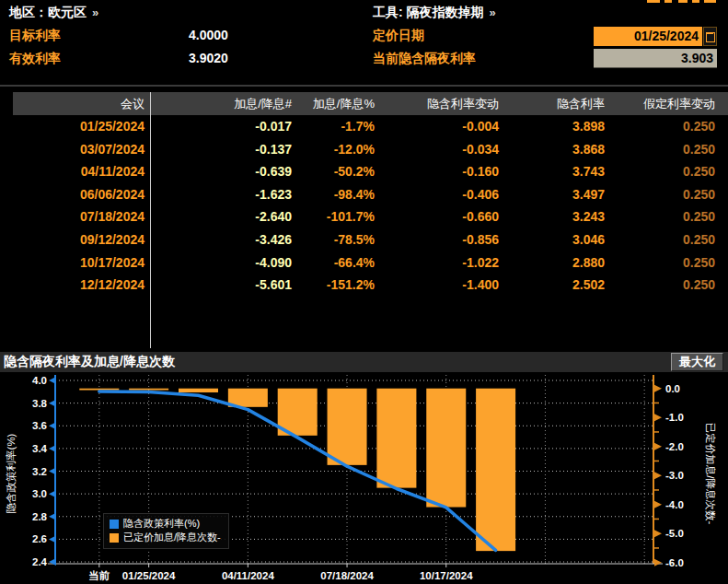 The image size is (728, 584). What do you see at coordinates (370, 149) in the screenshot?
I see `table-row: 03/07/2024-0.137-12.0%-0.0343.8680.250` at bounding box center [370, 149].